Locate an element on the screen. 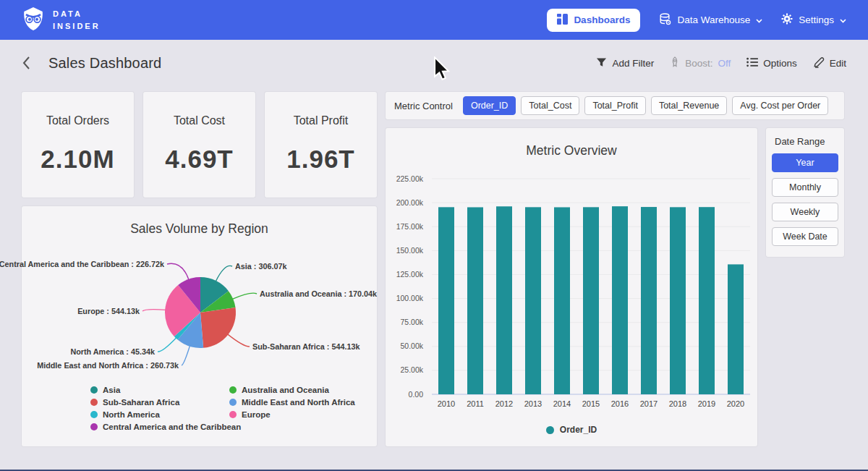  date-range-label: Date Range is located at coordinates (807, 142).